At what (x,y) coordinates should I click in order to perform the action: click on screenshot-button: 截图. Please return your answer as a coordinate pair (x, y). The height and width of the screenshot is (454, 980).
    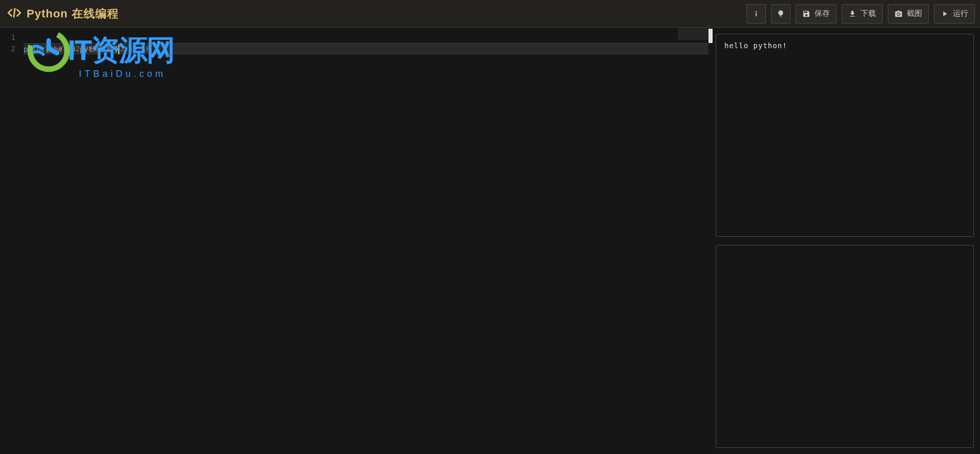
    Looking at the image, I should click on (908, 14).